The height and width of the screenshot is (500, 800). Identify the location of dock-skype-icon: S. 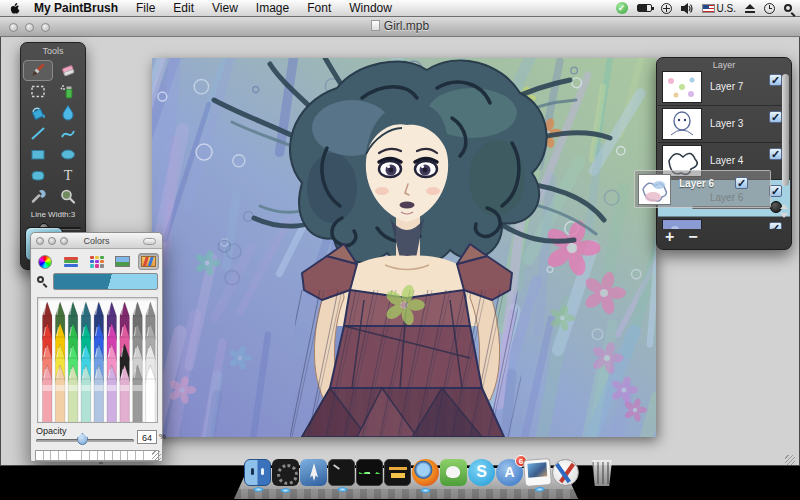
(482, 472).